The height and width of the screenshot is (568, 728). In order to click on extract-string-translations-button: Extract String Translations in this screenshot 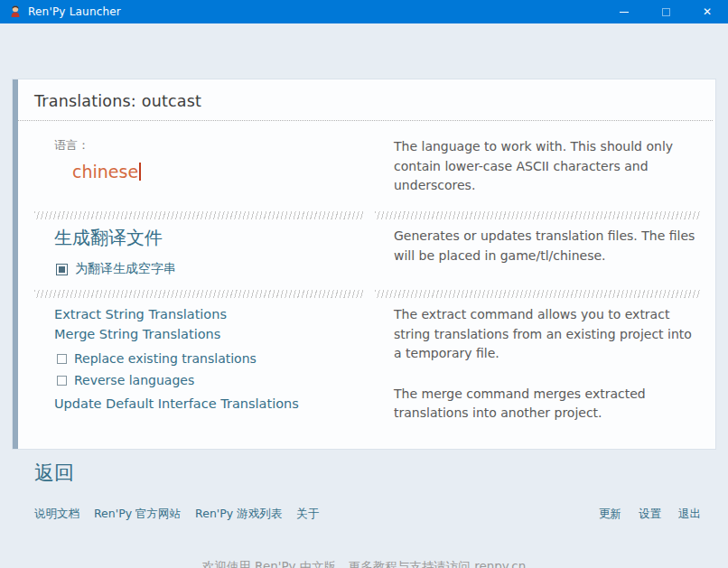, I will do `click(141, 315)`.